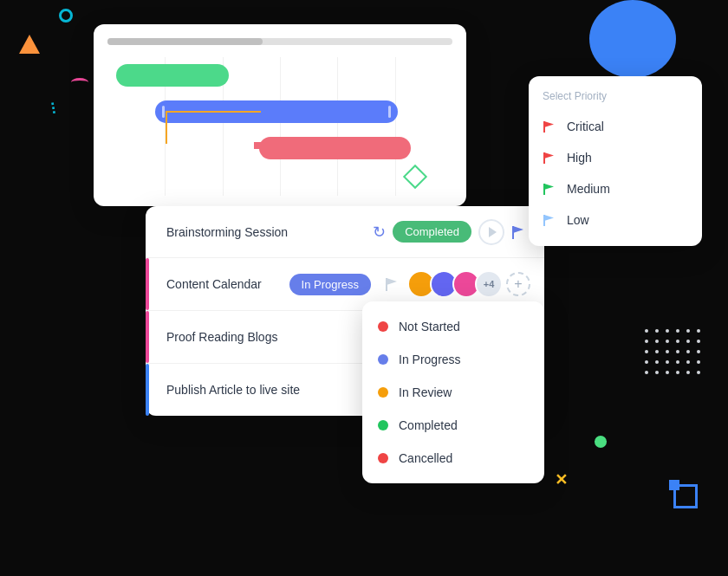 The width and height of the screenshot is (728, 576). Describe the element at coordinates (345, 232) in the screenshot. I see `task-row-brainstorming: Brainstorming Session ↻ Completed` at that location.